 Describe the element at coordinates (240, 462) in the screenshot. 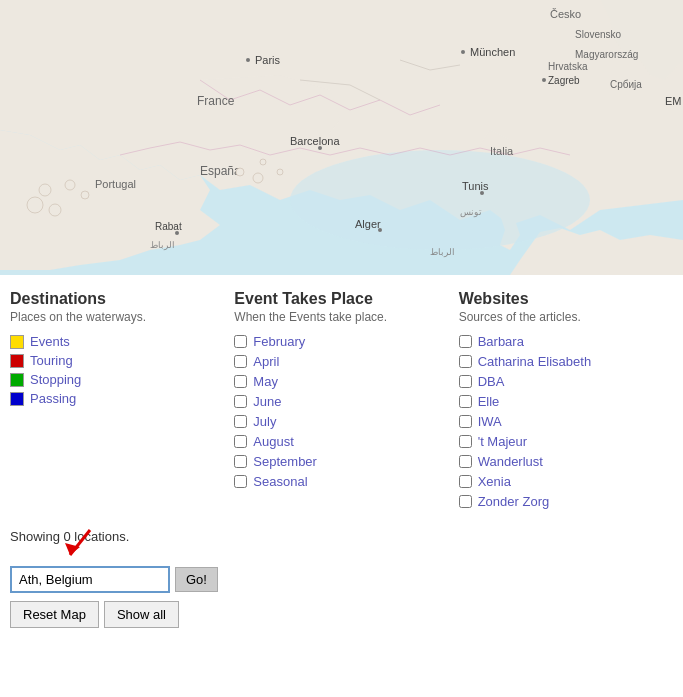

I see `event-checkbox-september` at that location.